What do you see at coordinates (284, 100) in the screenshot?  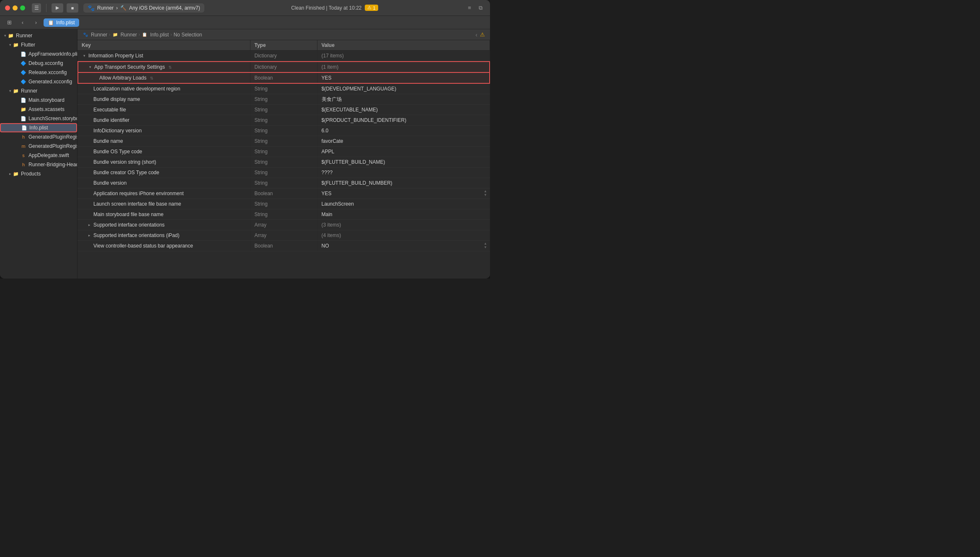 I see `table-row: ▸ Bundle display name String 美食广场` at bounding box center [284, 100].